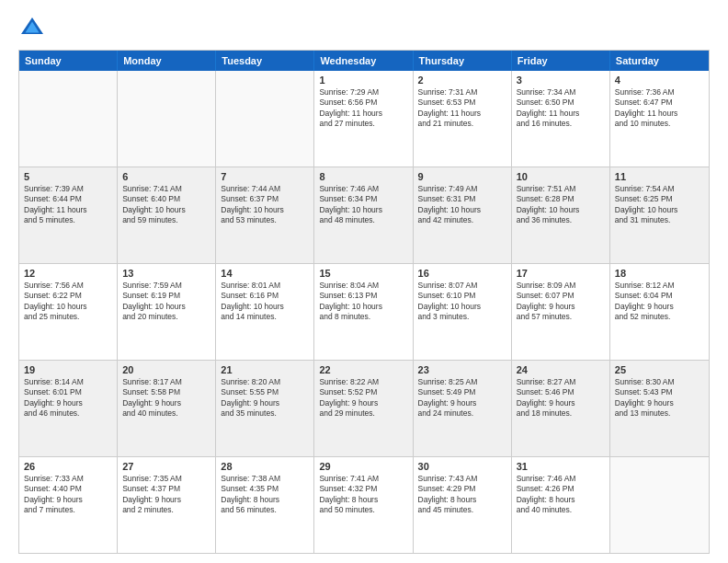 The width and height of the screenshot is (728, 563). I want to click on calendar-cell: 11Sunrise: 7:54 AM Sunset: 6:25 PM Dayli…, so click(660, 215).